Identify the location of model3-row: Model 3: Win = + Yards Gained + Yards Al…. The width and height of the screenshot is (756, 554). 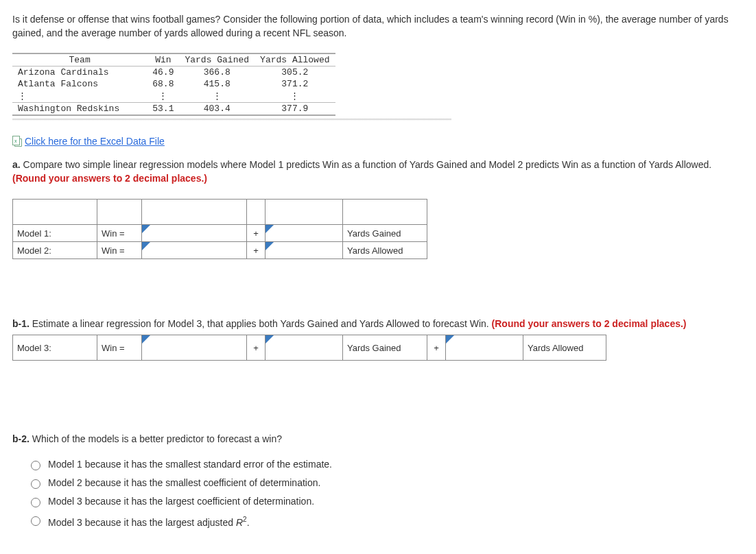
(310, 348).